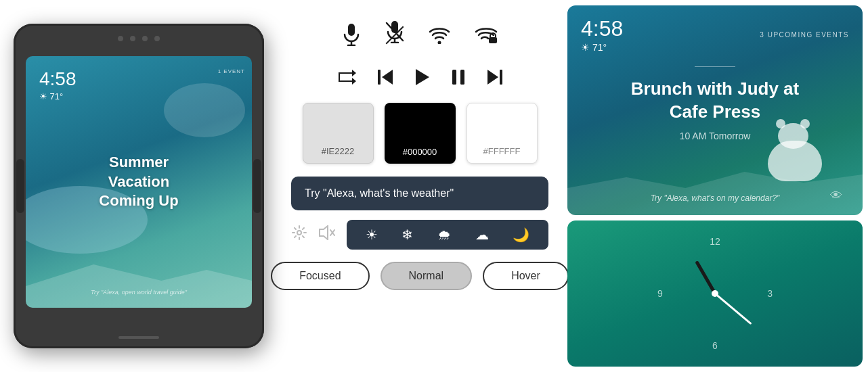 This screenshot has height=372, width=868. What do you see at coordinates (58, 85) in the screenshot?
I see `screen-time-display: 4:58 ☀ 71°` at bounding box center [58, 85].